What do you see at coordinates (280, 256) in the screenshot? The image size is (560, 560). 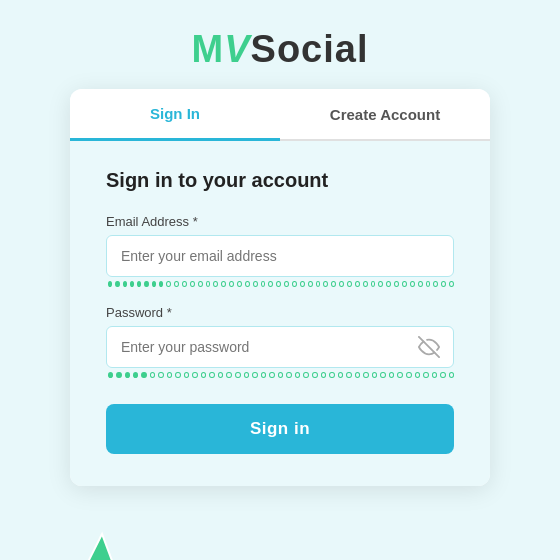 I see `email-input` at bounding box center [280, 256].